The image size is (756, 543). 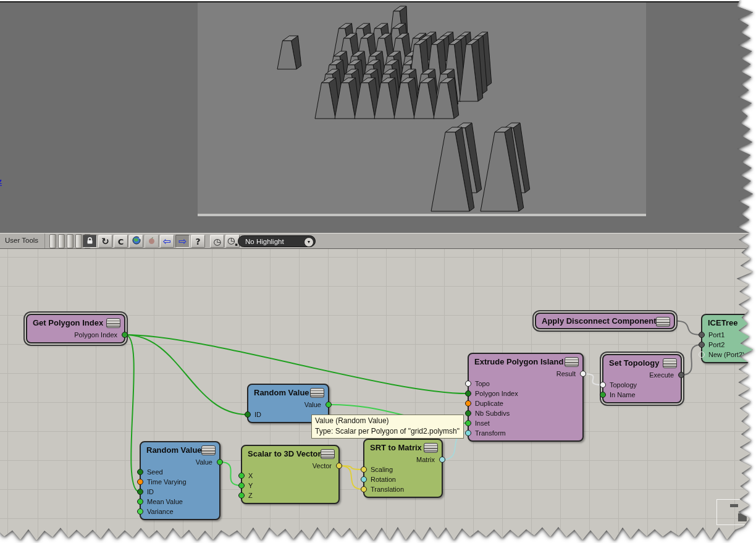 What do you see at coordinates (468, 433) in the screenshot?
I see `input-port-transform` at bounding box center [468, 433].